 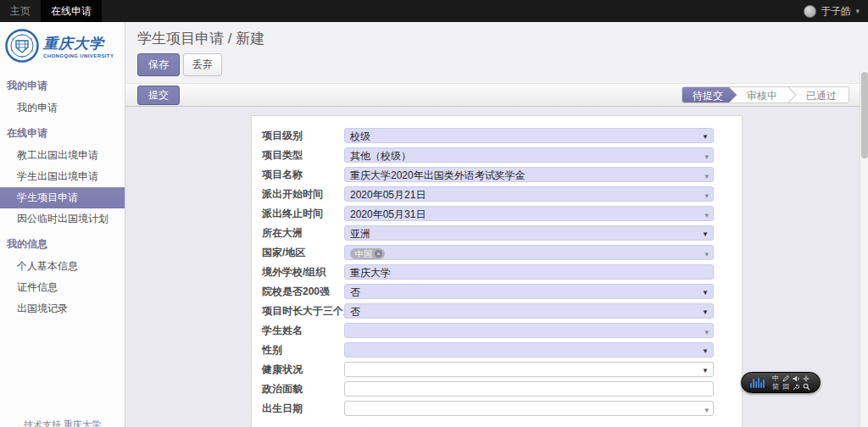 What do you see at coordinates (360, 136) in the screenshot?
I see `field-value: 校级` at bounding box center [360, 136].